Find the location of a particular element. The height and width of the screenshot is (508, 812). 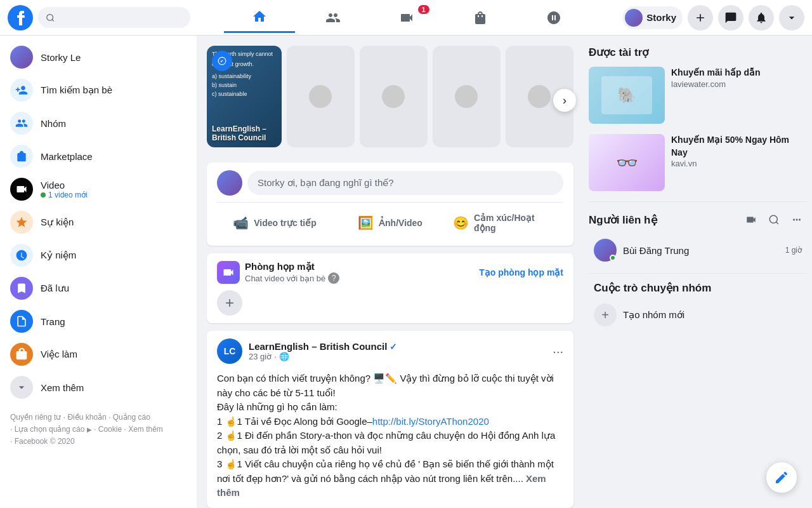

footer-privacy: Quyền riêng tư is located at coordinates (36, 417).